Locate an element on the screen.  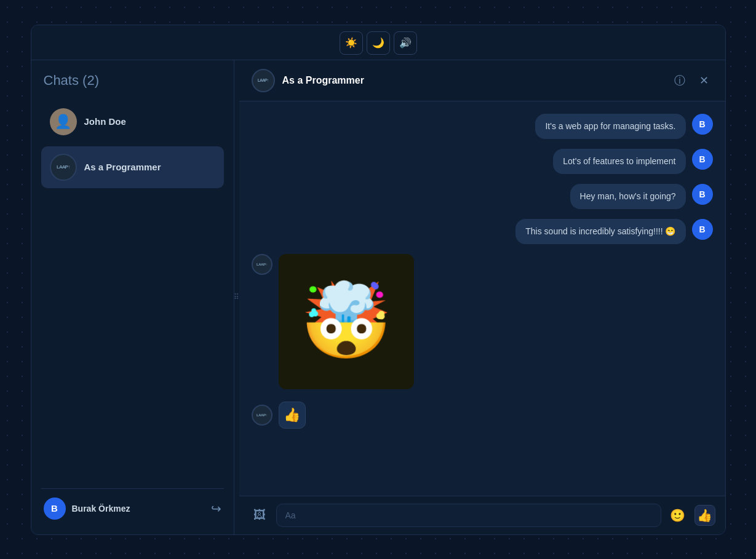
theme-dark-button: 🌙 is located at coordinates (378, 43).